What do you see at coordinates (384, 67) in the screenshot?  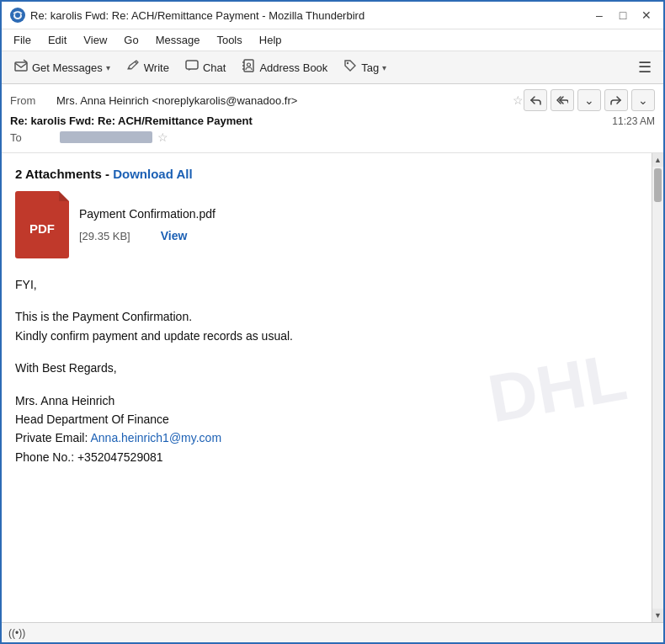 I see `tag-dropdown-icon: ▾` at bounding box center [384, 67].